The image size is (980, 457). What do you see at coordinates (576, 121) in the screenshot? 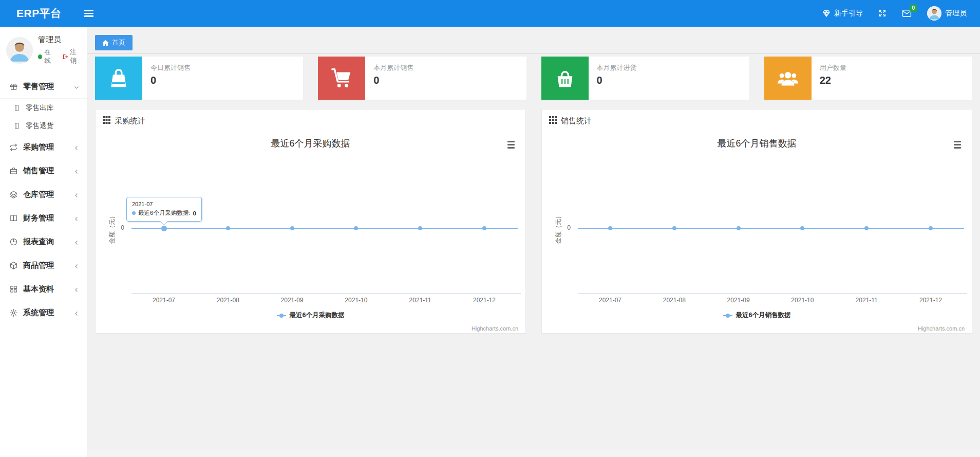
I see `panel-title: 销售统计` at bounding box center [576, 121].